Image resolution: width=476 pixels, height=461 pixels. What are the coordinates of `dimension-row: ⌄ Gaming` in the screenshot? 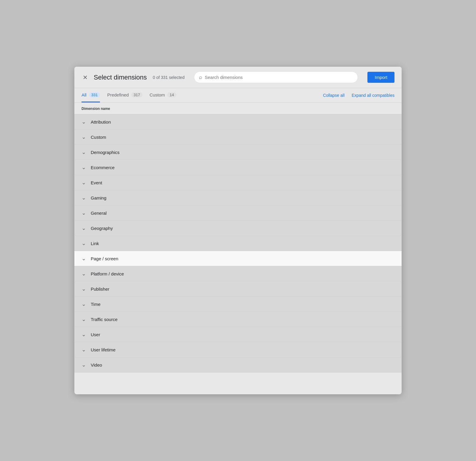 It's located at (238, 198).